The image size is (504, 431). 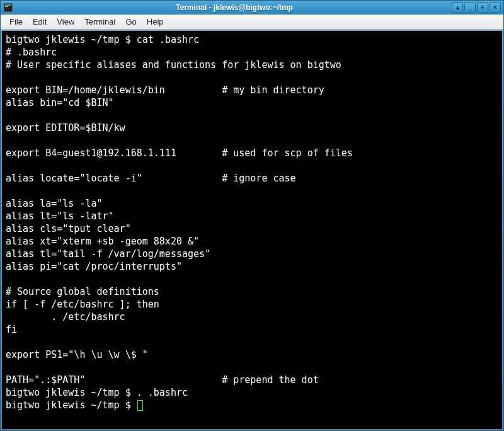 What do you see at coordinates (252, 103) in the screenshot?
I see `terminal-line: alias bin="cd $BIN"` at bounding box center [252, 103].